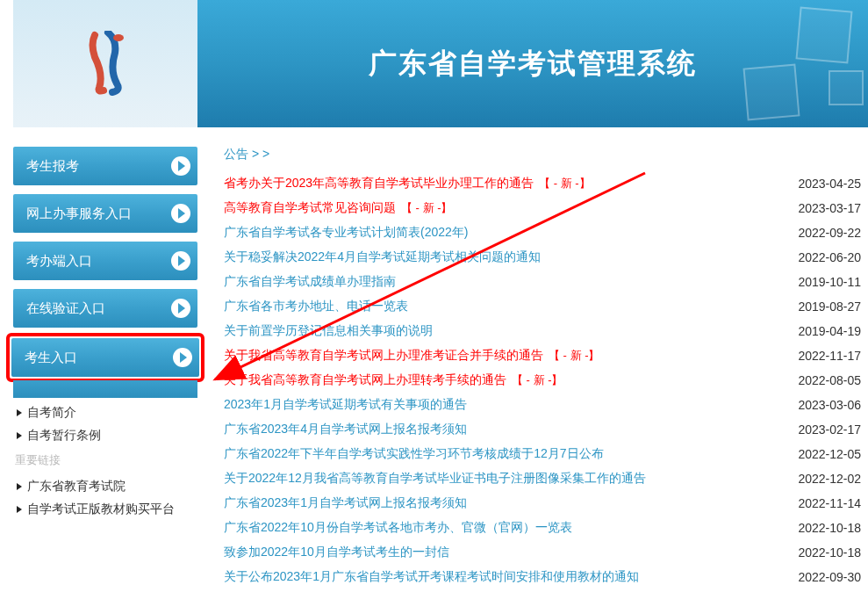 This screenshot has width=868, height=592. I want to click on news-date: 2022-06-20, so click(833, 257).